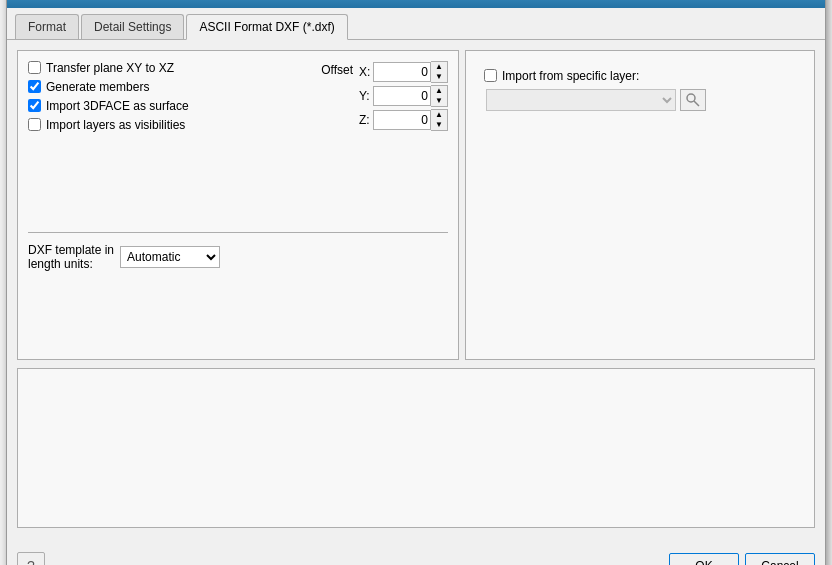 The height and width of the screenshot is (565, 832). Describe the element at coordinates (780, 560) in the screenshot. I see `cancel-button: Cancel` at that location.